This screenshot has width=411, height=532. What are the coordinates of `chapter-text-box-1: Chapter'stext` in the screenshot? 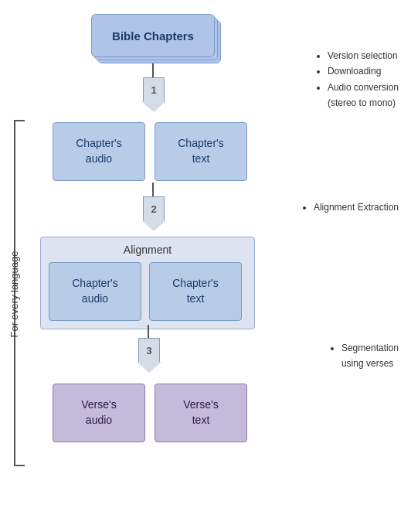 It's located at (201, 152).